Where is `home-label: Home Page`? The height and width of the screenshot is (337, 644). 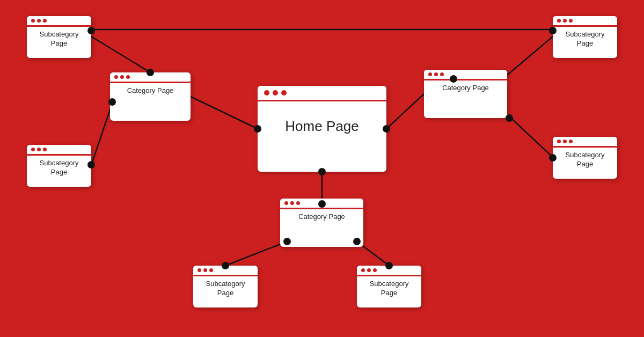
home-label: Home Page is located at coordinates (322, 126).